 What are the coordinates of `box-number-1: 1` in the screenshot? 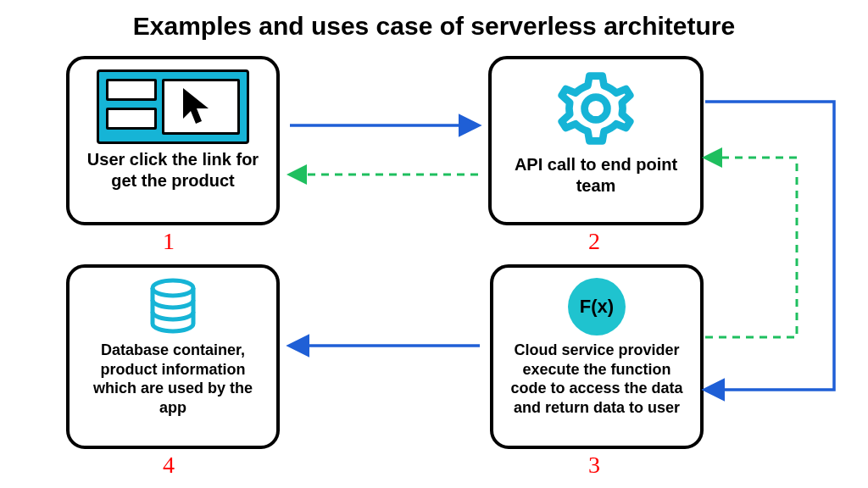 It's located at (169, 241).